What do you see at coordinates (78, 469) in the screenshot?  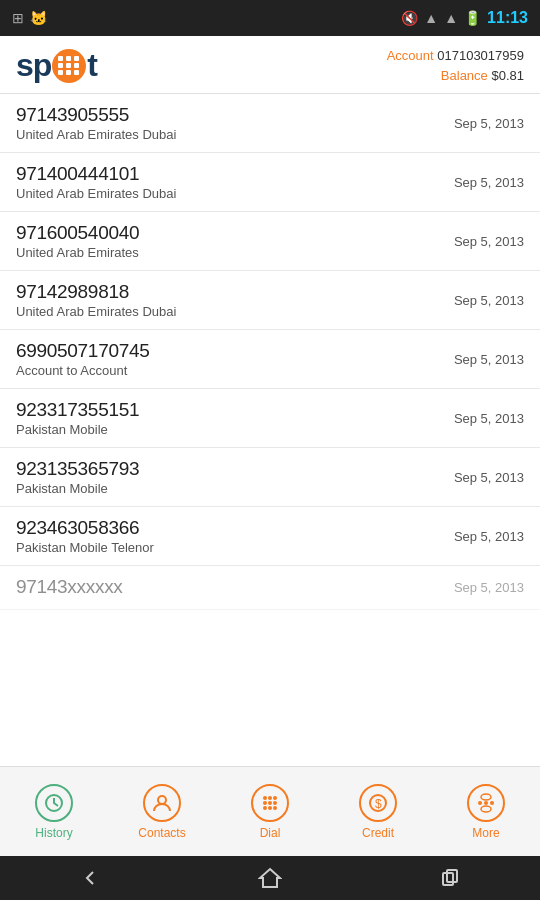 I see `call-number: 923135365793` at bounding box center [78, 469].